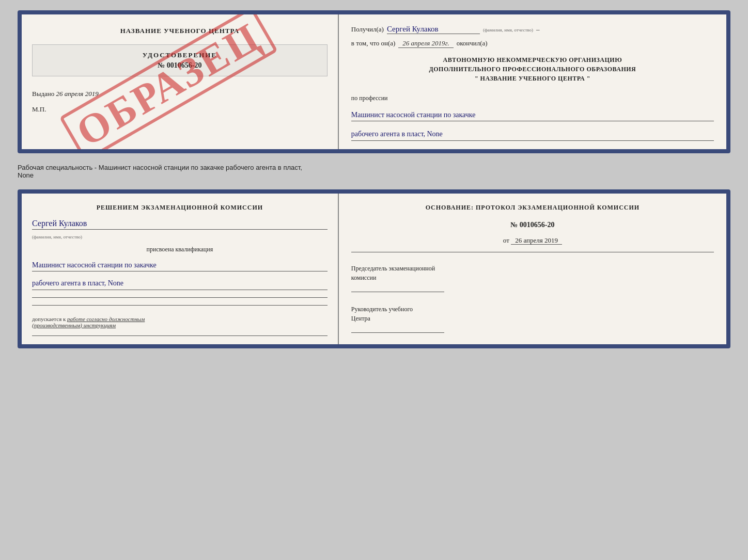 The image size is (748, 560). I want to click on fio-hint-bottom: (фамилия, имя, отчество), so click(180, 237).